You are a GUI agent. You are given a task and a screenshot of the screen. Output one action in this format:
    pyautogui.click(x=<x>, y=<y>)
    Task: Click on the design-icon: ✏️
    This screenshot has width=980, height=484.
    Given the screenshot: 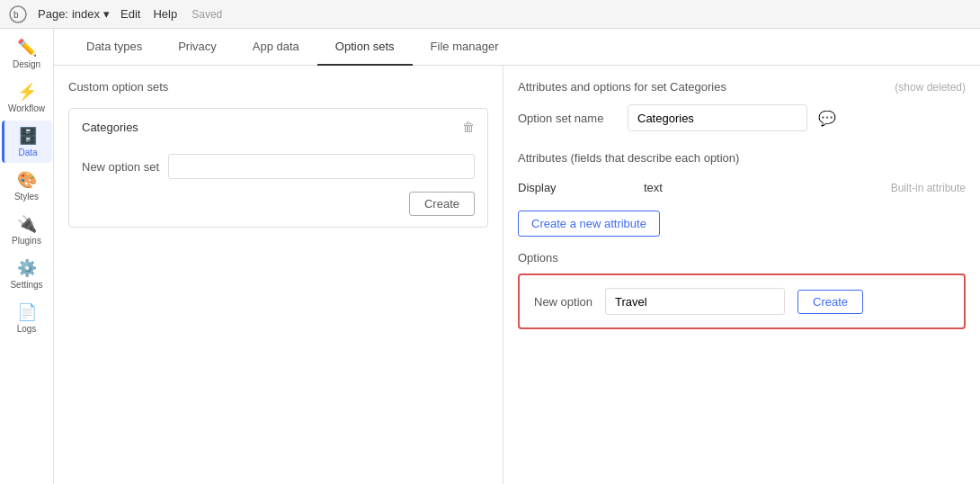 What is the action you would take?
    pyautogui.click(x=27, y=48)
    